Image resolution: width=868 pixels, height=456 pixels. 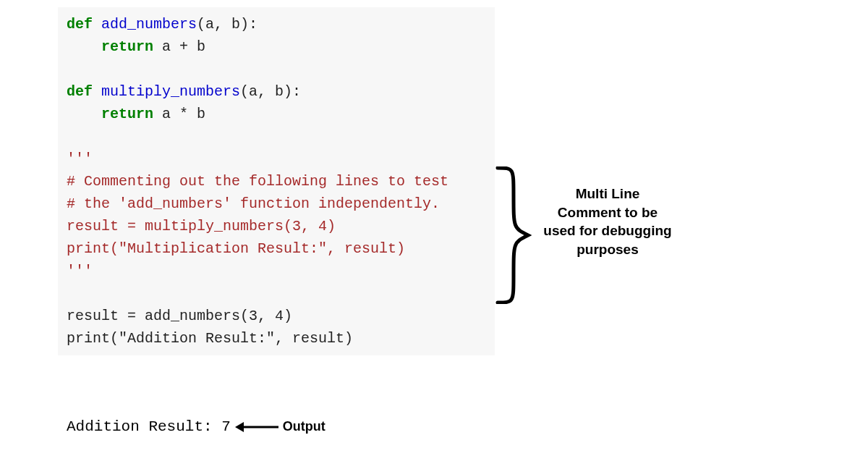 What do you see at coordinates (179, 114) in the screenshot?
I see `expr-mult: a * b` at bounding box center [179, 114].